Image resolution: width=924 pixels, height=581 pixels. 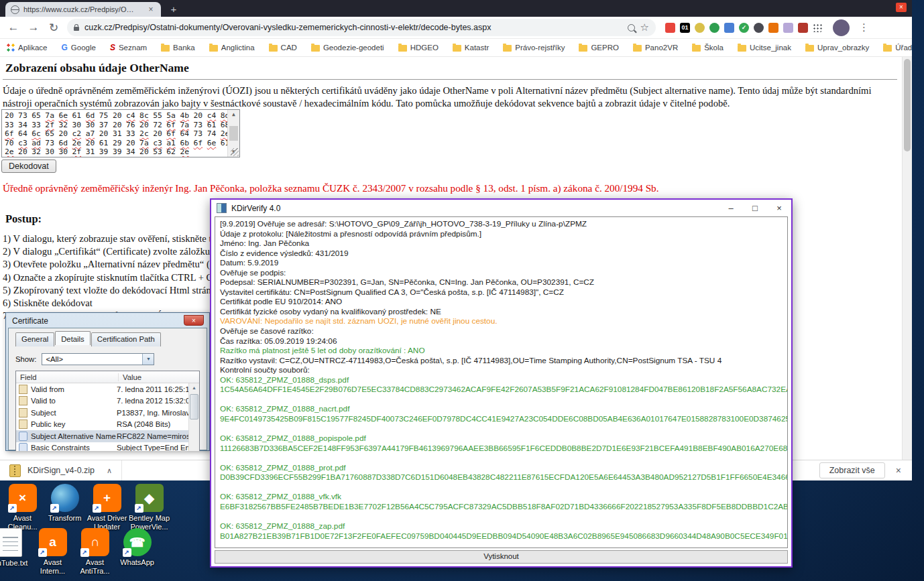 I want to click on hex-byte: 70, so click(x=9, y=143).